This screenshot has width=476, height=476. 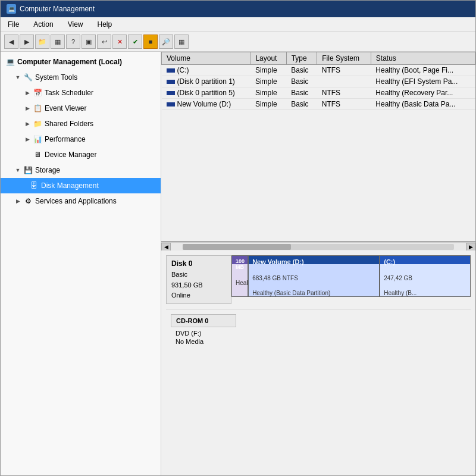 What do you see at coordinates (37, 93) in the screenshot?
I see `task-scheduler-icon: 📅` at bounding box center [37, 93].